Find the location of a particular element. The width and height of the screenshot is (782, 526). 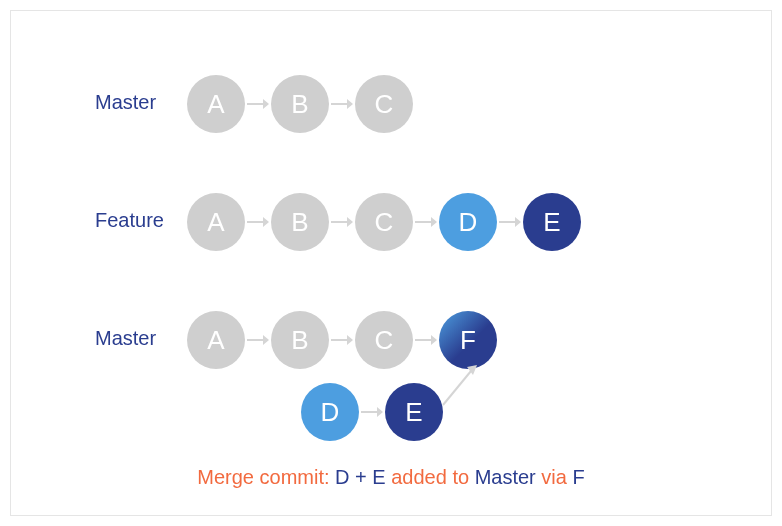

branch-label-feature: Feature is located at coordinates (130, 220).